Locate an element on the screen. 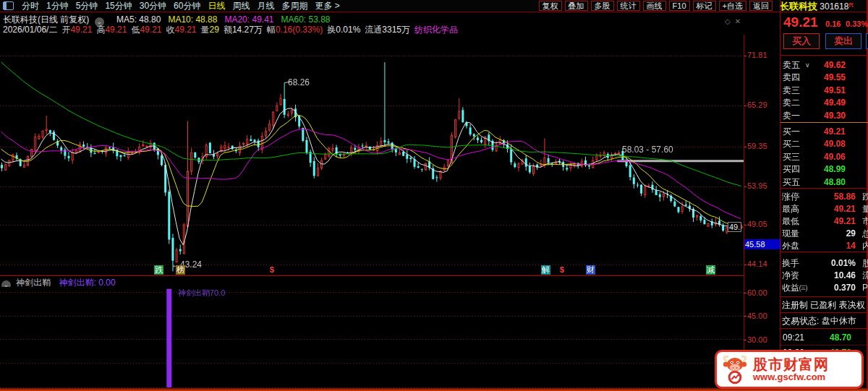  indicator-name: 神剑出鞘 is located at coordinates (33, 283).